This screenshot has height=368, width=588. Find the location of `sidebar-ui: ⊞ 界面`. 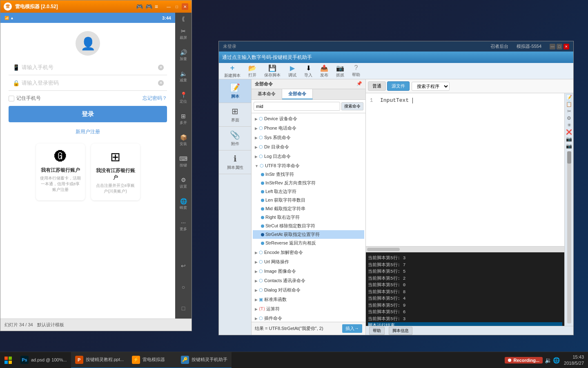

sidebar-ui: ⊞ 界面 is located at coordinates (235, 115).